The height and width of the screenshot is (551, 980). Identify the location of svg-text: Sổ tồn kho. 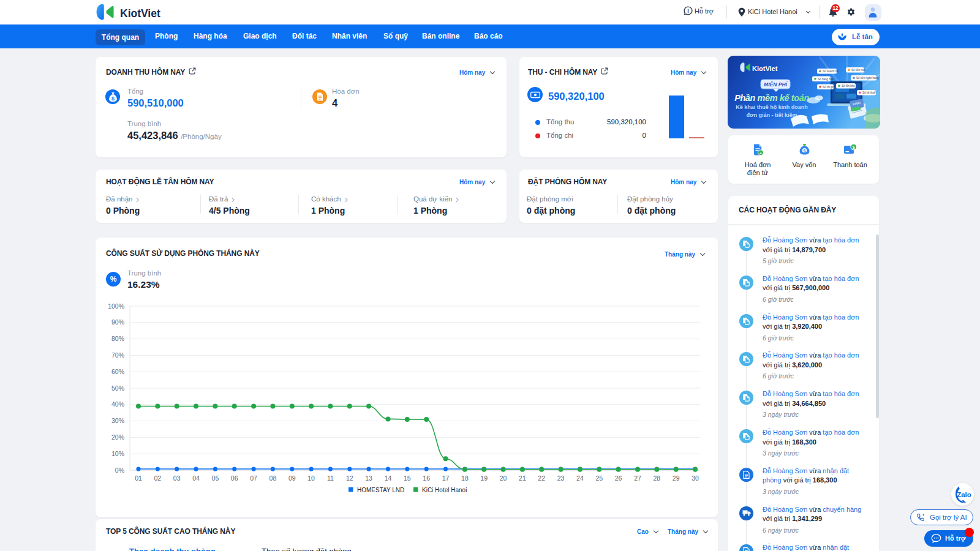
(848, 86).